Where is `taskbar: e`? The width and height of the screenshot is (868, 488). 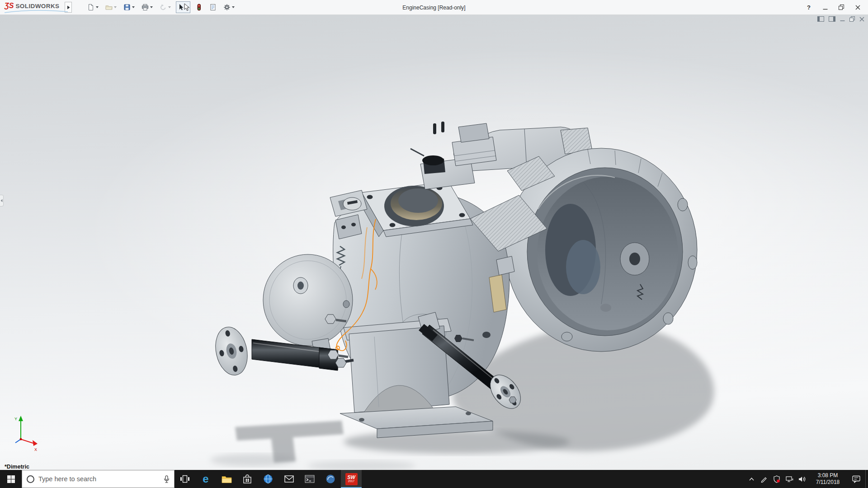
taskbar: e is located at coordinates (434, 479).